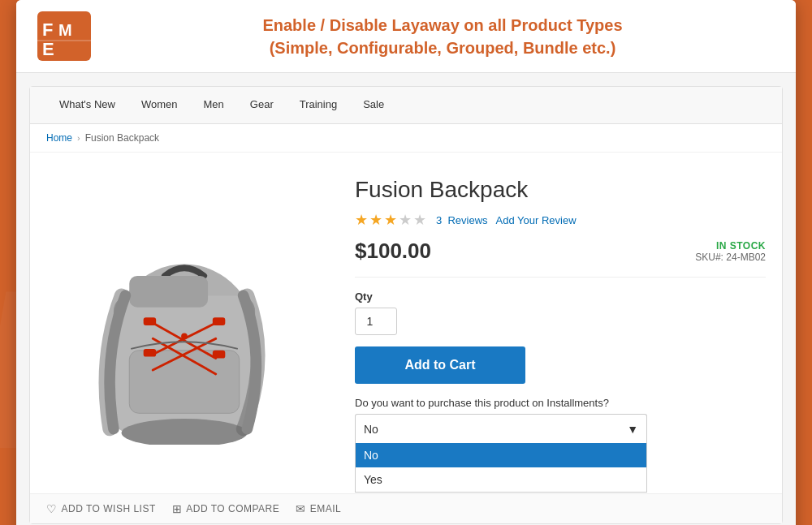 The width and height of the screenshot is (812, 525). Describe the element at coordinates (65, 30) in the screenshot. I see `svg-text: M` at that location.